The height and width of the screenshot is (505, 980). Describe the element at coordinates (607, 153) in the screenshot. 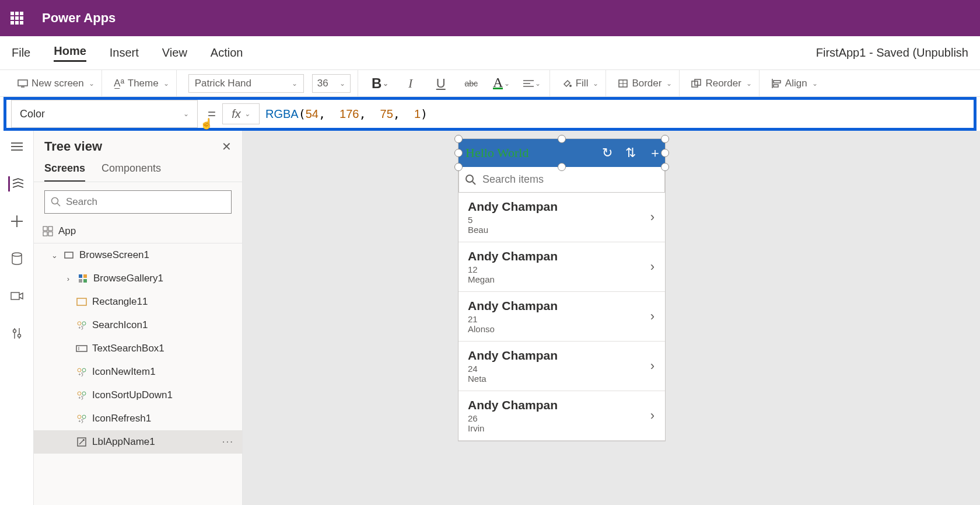

I see `refresh-icon: ↻` at that location.